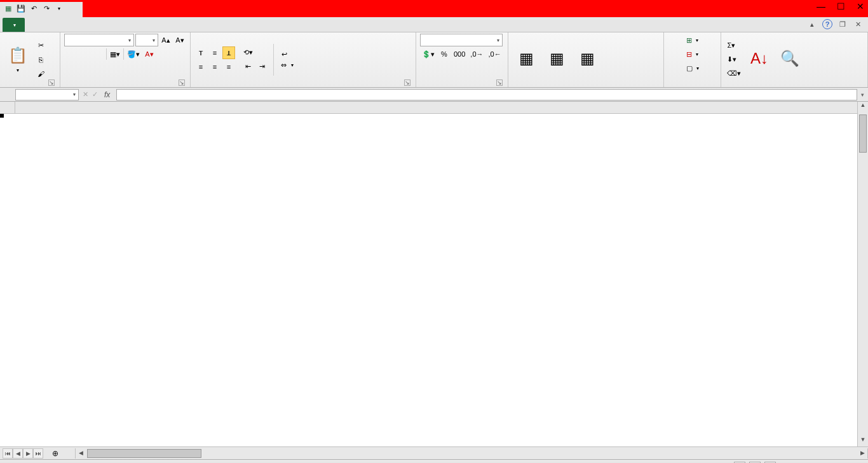 Image resolution: width=868 pixels, height=463 pixels. What do you see at coordinates (21, 9) in the screenshot?
I see `save-icon: 💾` at bounding box center [21, 9].